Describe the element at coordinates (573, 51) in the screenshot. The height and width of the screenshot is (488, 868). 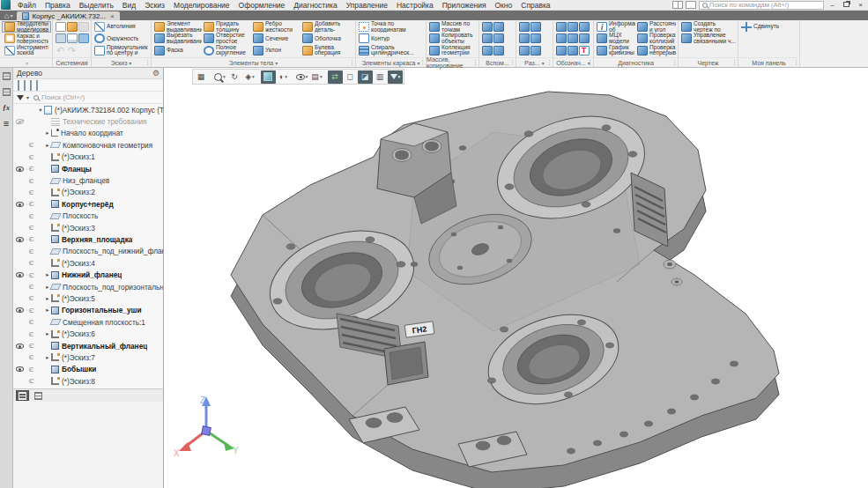
I see `note-pin-button` at that location.